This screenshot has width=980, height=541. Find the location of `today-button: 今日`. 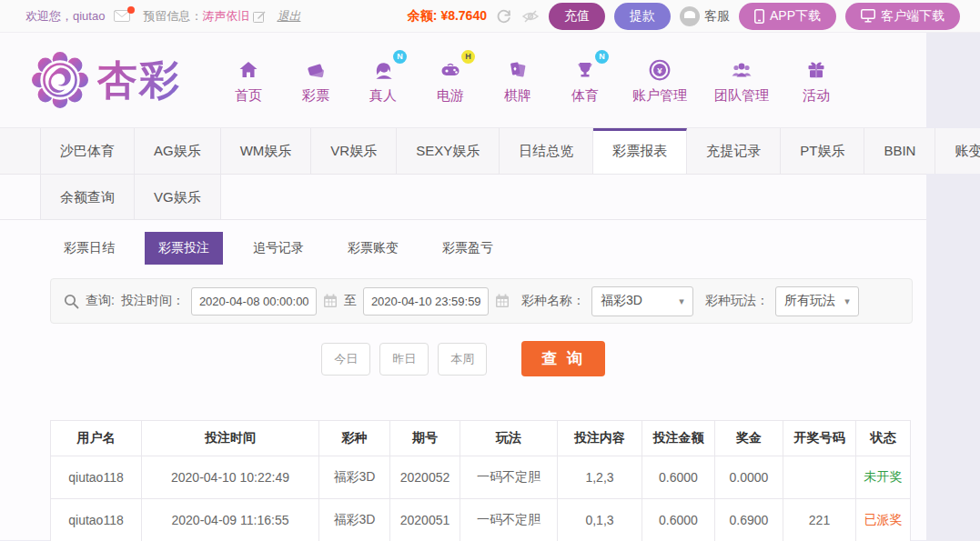

today-button: 今日 is located at coordinates (346, 359).